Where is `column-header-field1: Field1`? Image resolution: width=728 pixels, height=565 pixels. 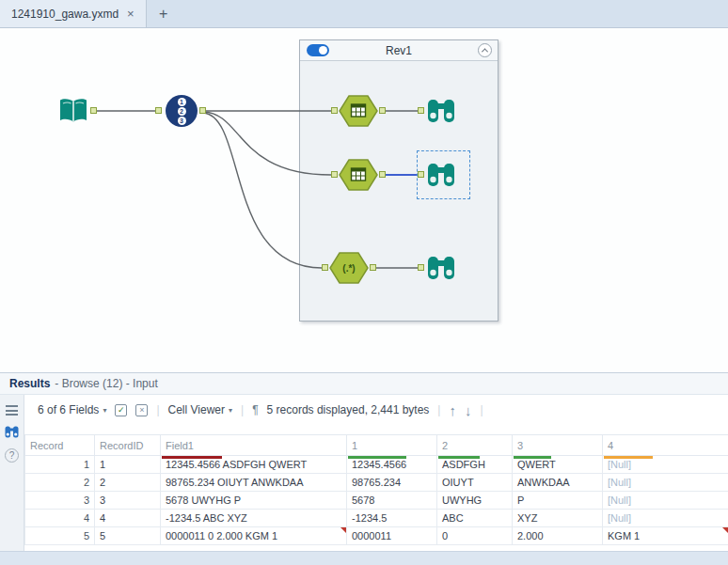 column-header-field1: Field1 is located at coordinates (254, 446).